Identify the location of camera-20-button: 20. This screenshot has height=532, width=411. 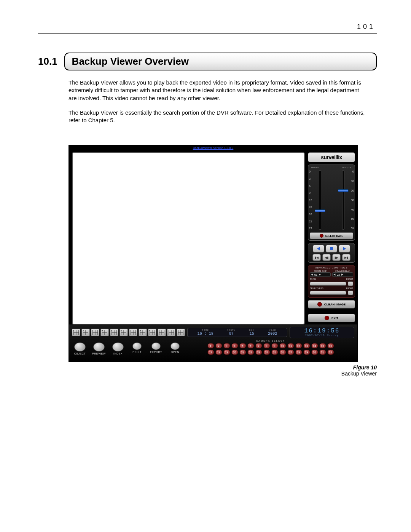
(235, 352).